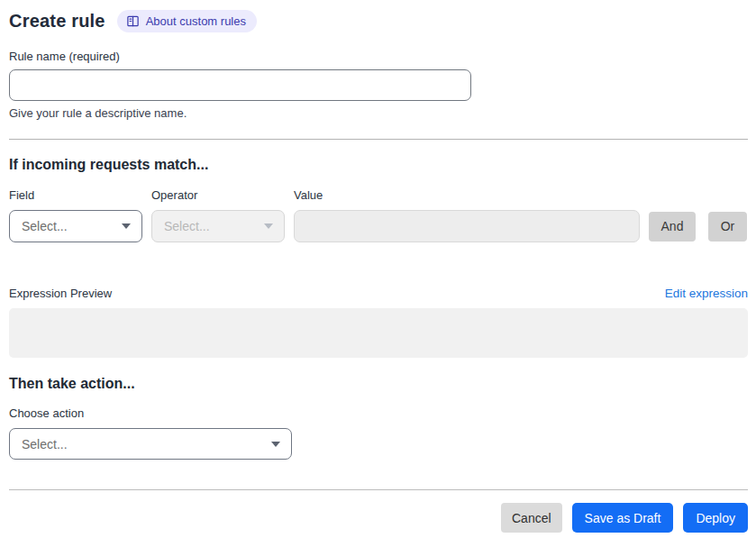  What do you see at coordinates (378, 56) in the screenshot?
I see `rule-name-label: Rule name (required)` at bounding box center [378, 56].